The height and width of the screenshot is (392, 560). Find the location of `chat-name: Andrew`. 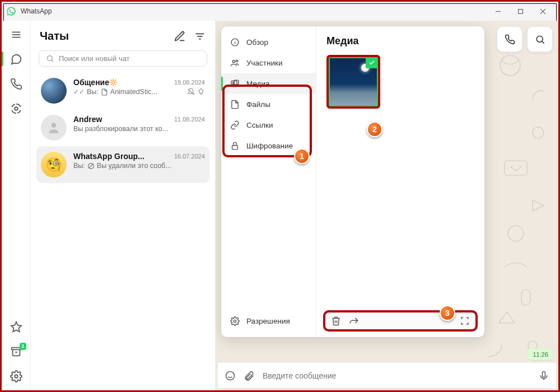

chat-name: Andrew is located at coordinates (87, 119).